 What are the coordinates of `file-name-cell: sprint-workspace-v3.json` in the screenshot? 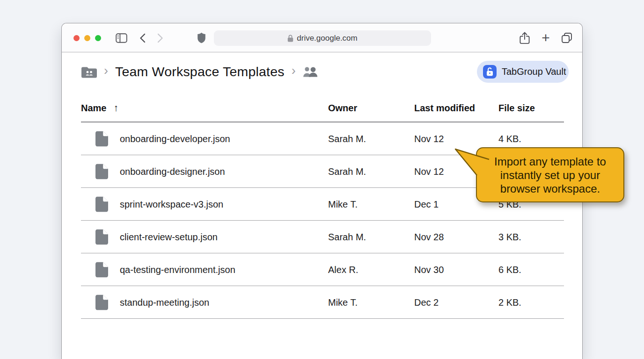 It's located at (171, 204).